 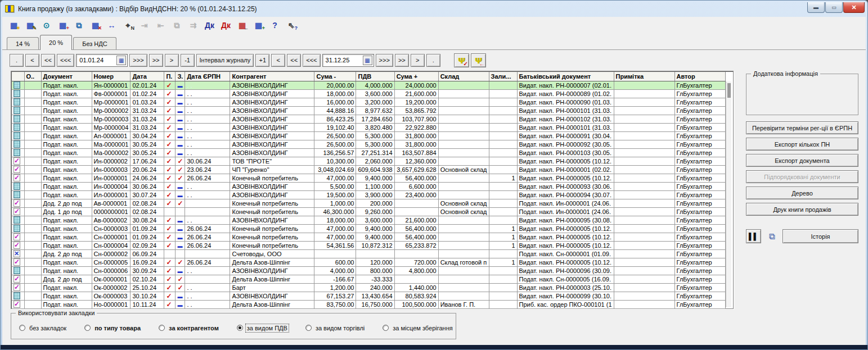 I want to click on table-row: Подат. накл.Ян-000000102.01.24✓▬. .АЗОВІ…, so click(x=368, y=85).